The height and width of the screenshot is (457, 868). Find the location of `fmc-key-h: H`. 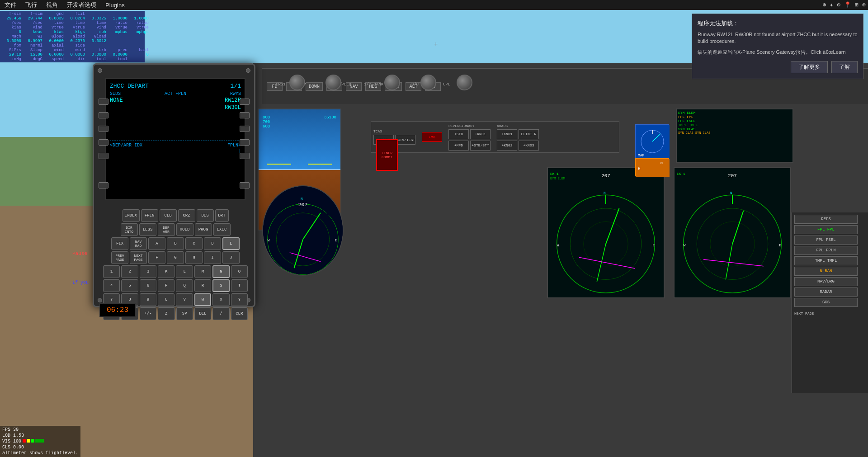

fmc-key-h: H is located at coordinates (194, 258).